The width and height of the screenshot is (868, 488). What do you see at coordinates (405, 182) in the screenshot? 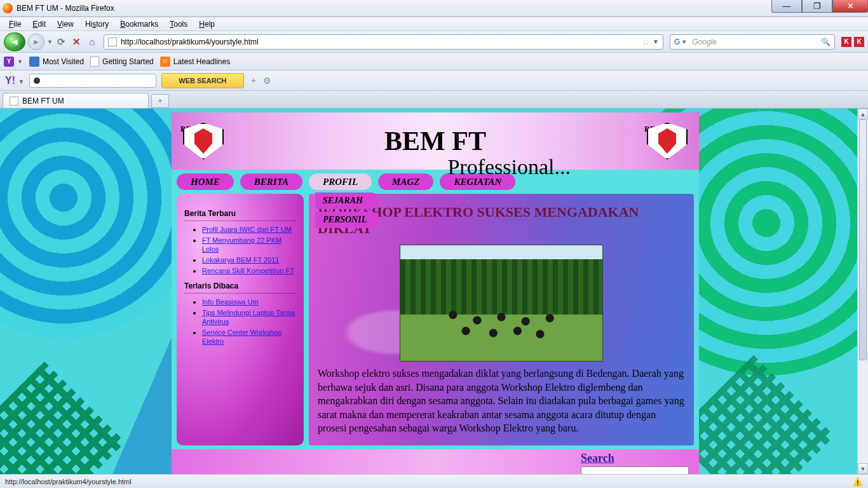
I see `nav-magz: MAGZ` at bounding box center [405, 182].